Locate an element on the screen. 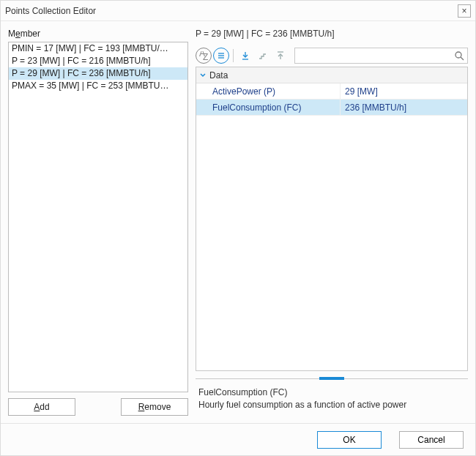 Image resolution: width=476 pixels, height=456 pixels. chevron-down-icon is located at coordinates (204, 75).